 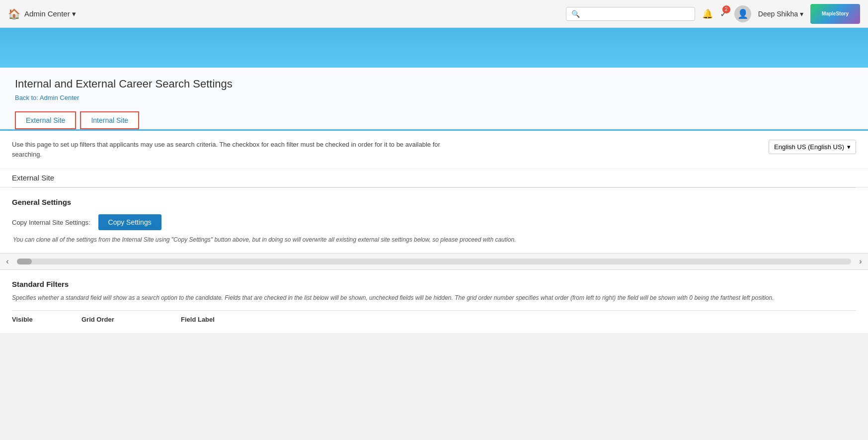 I want to click on language-chevron: ▾, so click(x=849, y=147).